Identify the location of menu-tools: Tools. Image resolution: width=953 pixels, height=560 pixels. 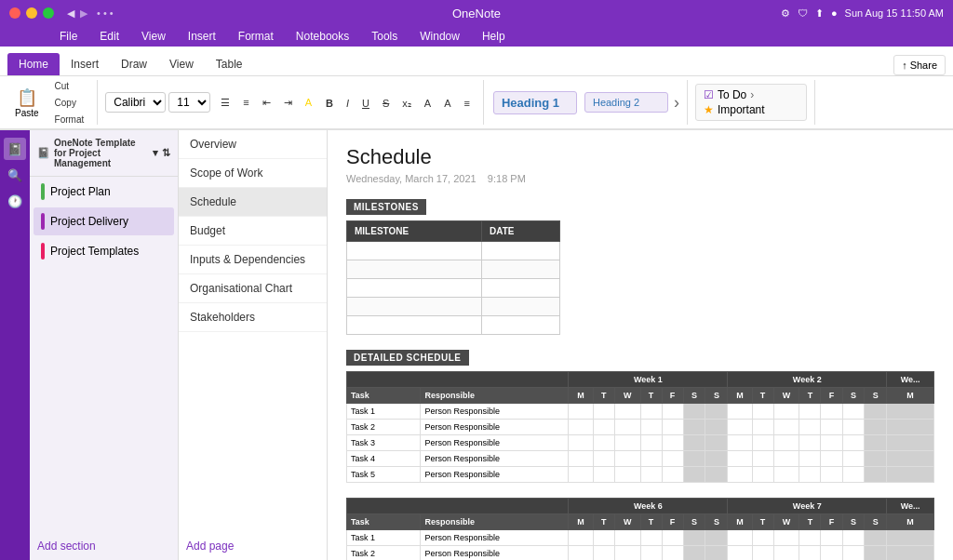
(384, 36).